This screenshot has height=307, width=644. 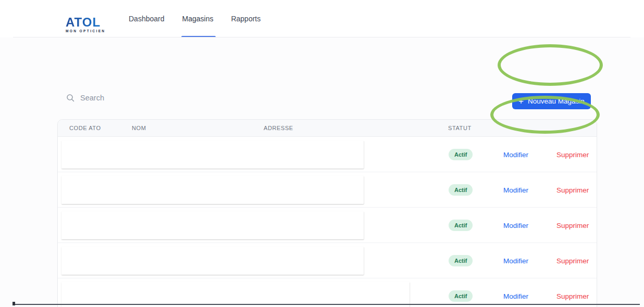 What do you see at coordinates (556, 101) in the screenshot?
I see `nouveau-magasin-label: Nouveau Magasin` at bounding box center [556, 101].